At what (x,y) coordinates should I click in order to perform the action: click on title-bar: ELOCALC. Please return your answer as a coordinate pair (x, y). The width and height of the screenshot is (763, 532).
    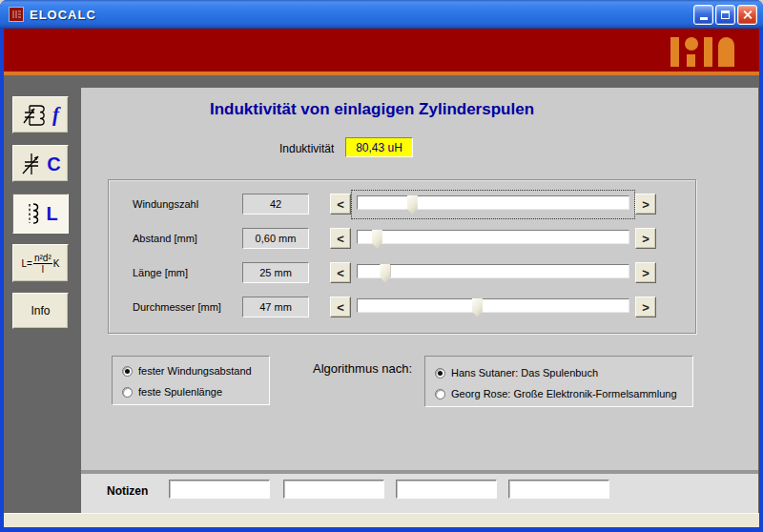
    Looking at the image, I should click on (382, 14).